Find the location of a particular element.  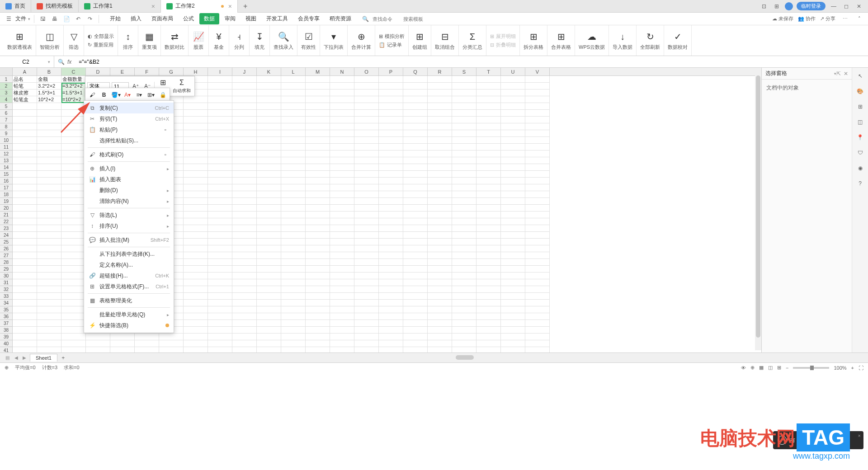

cell-I19 is located at coordinates (220, 202).